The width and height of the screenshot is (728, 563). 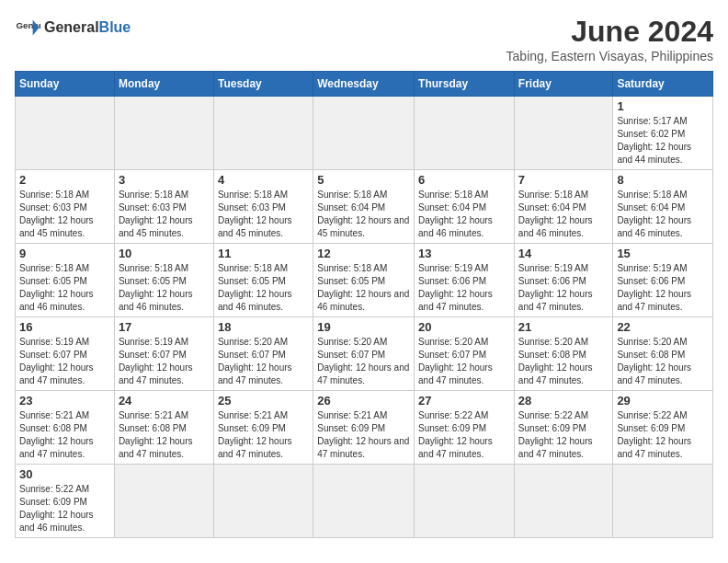 I want to click on day-info: Sunrise: 5:21 AMSunset: 6:08 PMDaylight:…, so click(x=64, y=435).